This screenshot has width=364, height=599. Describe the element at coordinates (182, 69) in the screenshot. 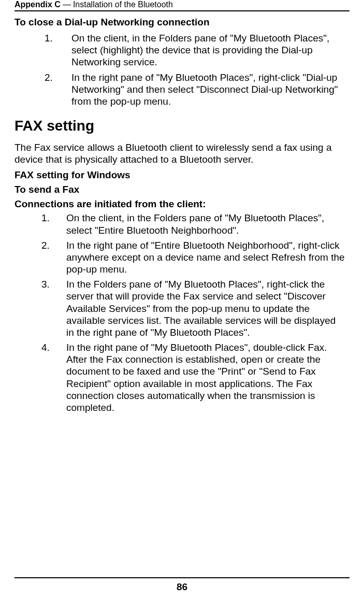

I see `list-close-dialup: 1. On the client, in the Folders pane of…` at that location.